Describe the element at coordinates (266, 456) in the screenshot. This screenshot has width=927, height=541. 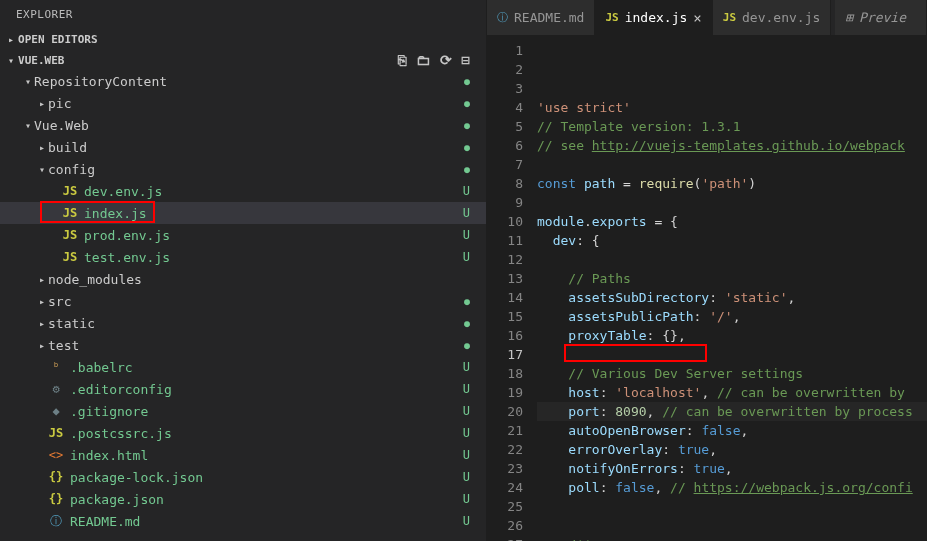
I see `item-label: index.html` at that location.